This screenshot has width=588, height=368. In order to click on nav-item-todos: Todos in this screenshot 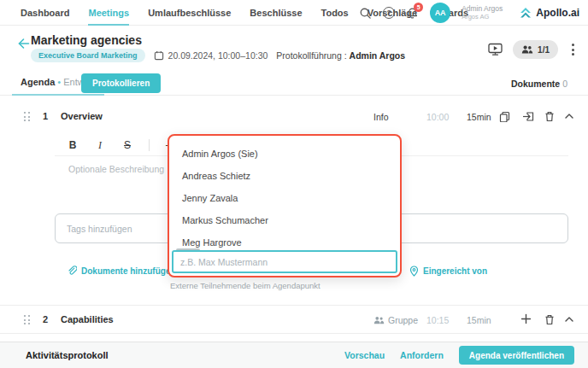, I will do `click(335, 13)`.